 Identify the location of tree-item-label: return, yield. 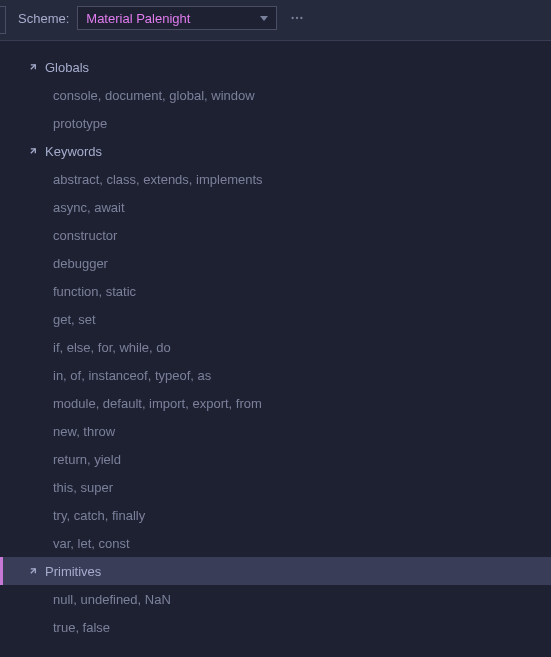
(87, 460).